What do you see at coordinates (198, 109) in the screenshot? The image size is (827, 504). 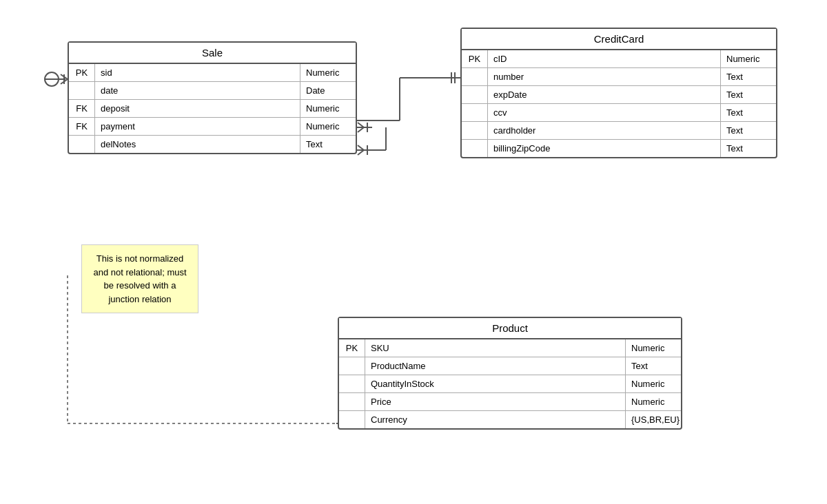 I see `name-cell: deposit` at bounding box center [198, 109].